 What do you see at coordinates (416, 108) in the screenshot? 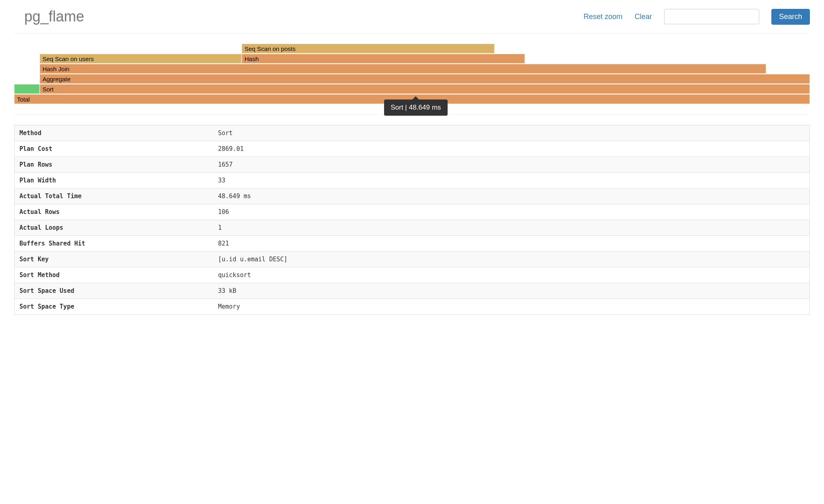
I see `tooltip-text: Sort | 48.649 ms` at bounding box center [416, 108].